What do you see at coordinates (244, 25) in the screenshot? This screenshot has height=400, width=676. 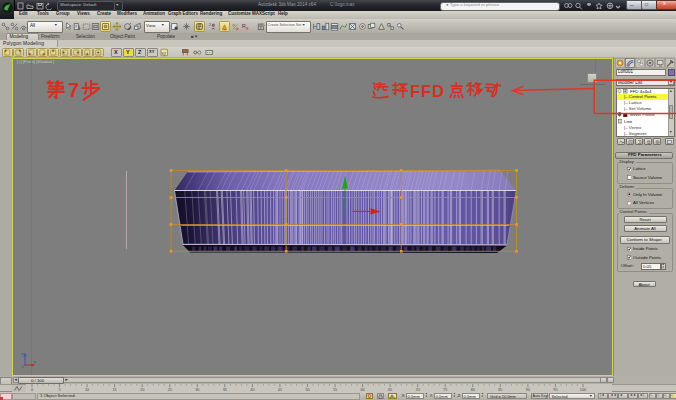 I see `svg-text: R` at bounding box center [244, 25].